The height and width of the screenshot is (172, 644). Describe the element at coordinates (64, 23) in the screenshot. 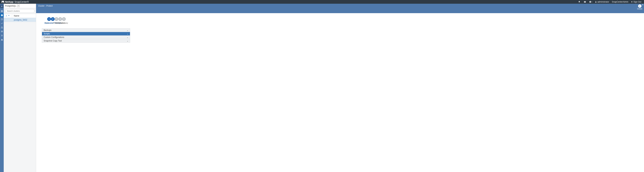

I see `step-label: Summary` at that location.